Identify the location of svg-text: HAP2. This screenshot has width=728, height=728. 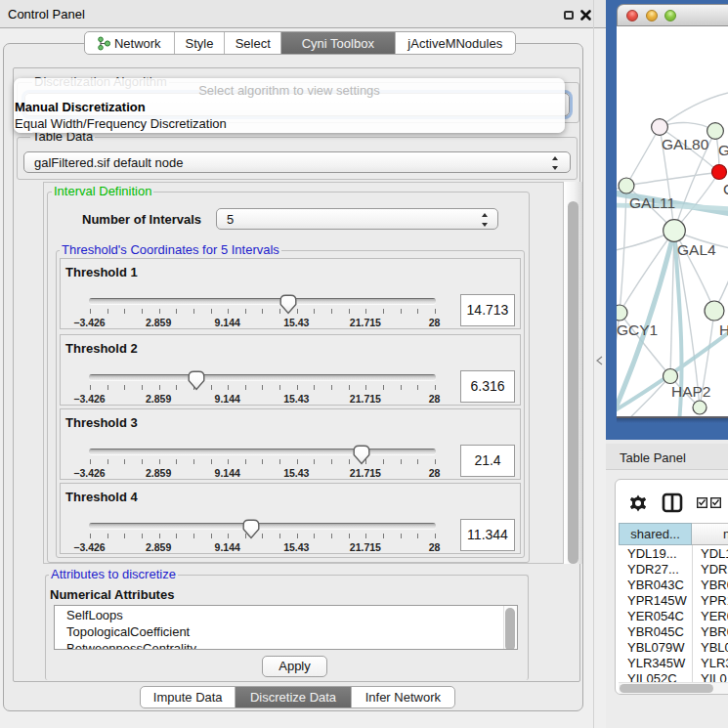
(692, 391).